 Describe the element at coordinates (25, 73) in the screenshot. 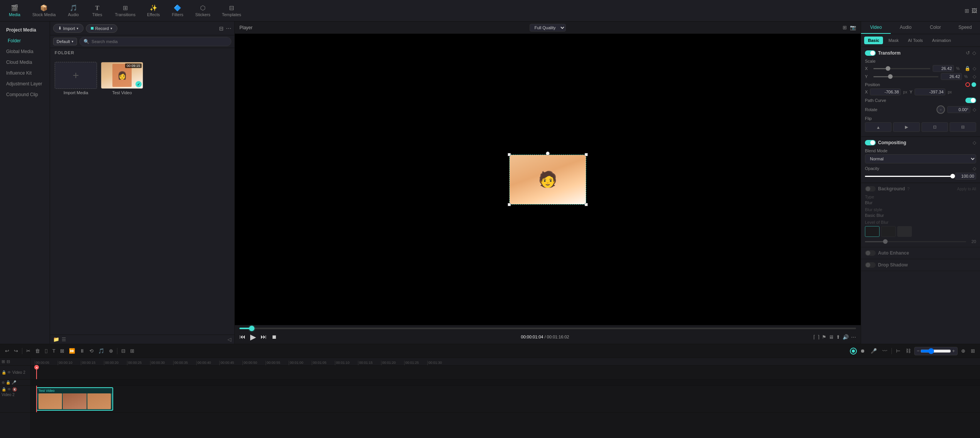

I see `sidebar-item-influence-kit: Influence Kit` at that location.